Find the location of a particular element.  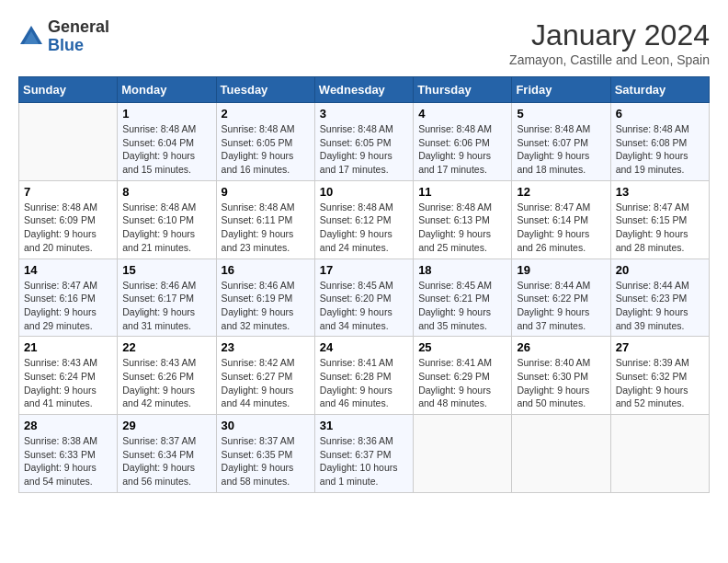

logo: General Blue is located at coordinates (64, 37).